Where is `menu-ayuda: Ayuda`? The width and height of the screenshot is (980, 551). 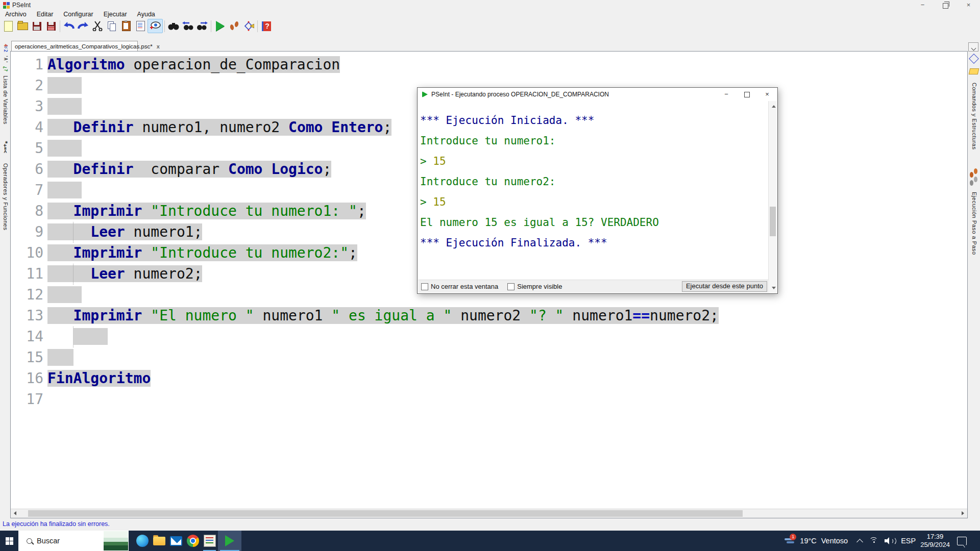
menu-ayuda: Ayuda is located at coordinates (146, 14).